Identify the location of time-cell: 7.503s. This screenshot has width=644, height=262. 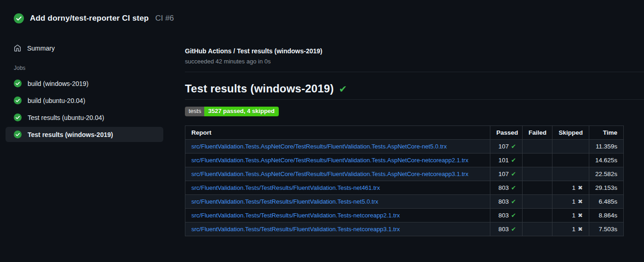
(606, 229).